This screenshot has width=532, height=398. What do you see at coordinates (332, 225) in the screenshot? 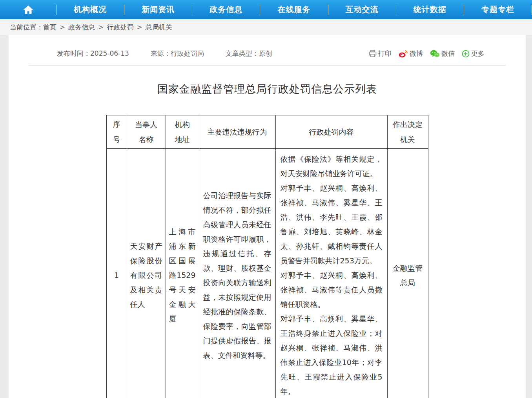
I see `penalty-paragraph: 对郭予丰、赵兴桐、高焕利、张祥祯、马淑伟、奚星华、王浩、洪伟、李先旺、王霞、邵鲁…` at bounding box center [332, 225].